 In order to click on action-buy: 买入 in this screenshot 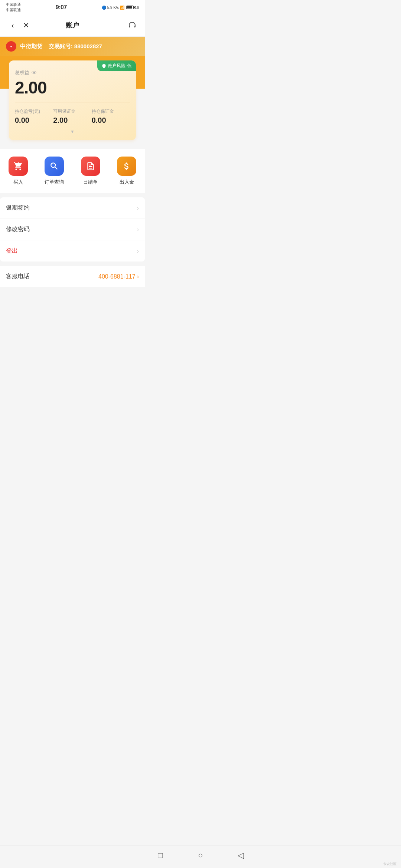, I will do `click(18, 171)`.